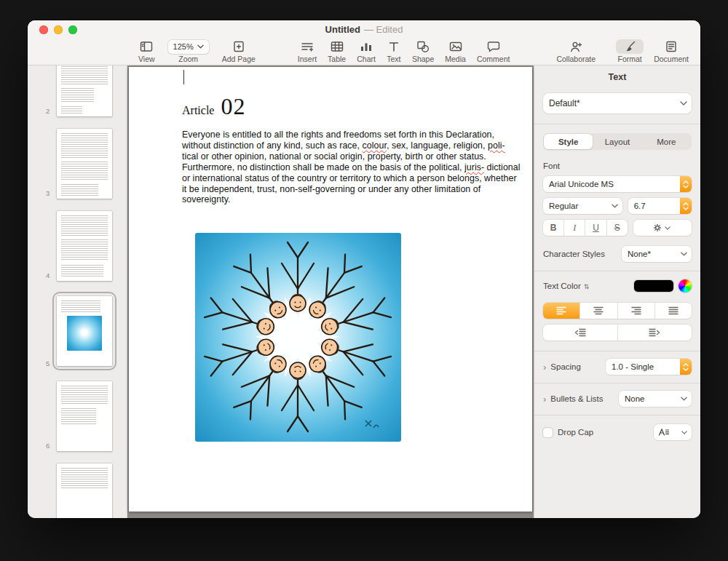  What do you see at coordinates (189, 47) in the screenshot?
I see `zoom-value-button: 125%` at bounding box center [189, 47].